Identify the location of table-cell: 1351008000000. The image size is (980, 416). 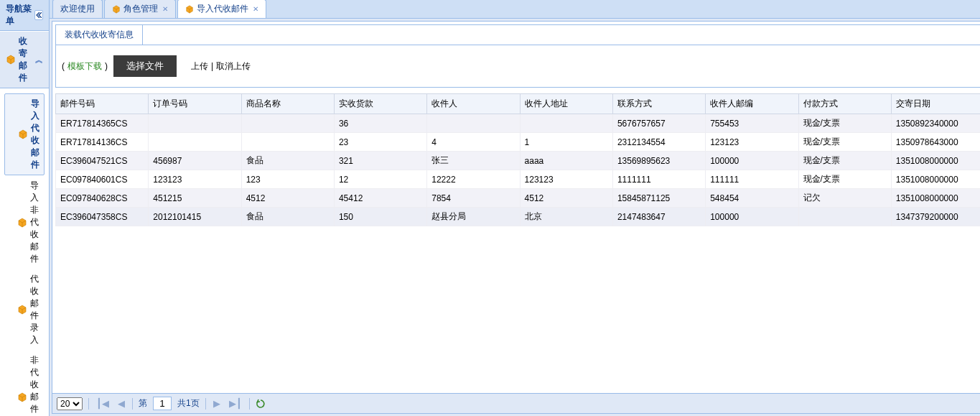
(935, 180).